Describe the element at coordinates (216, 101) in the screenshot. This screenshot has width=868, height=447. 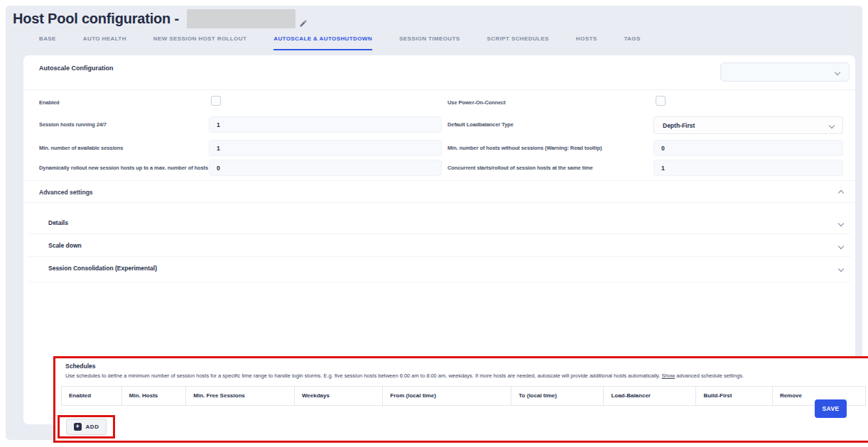
I see `enabled-checkbox` at that location.